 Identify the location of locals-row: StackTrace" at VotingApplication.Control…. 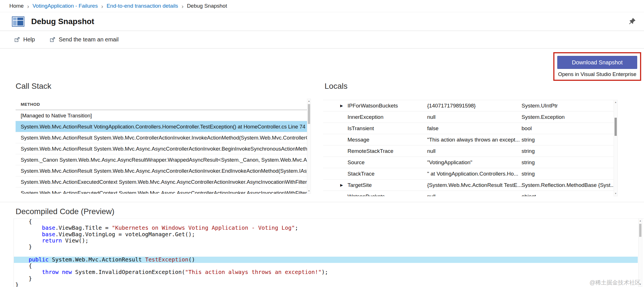
(468, 174).